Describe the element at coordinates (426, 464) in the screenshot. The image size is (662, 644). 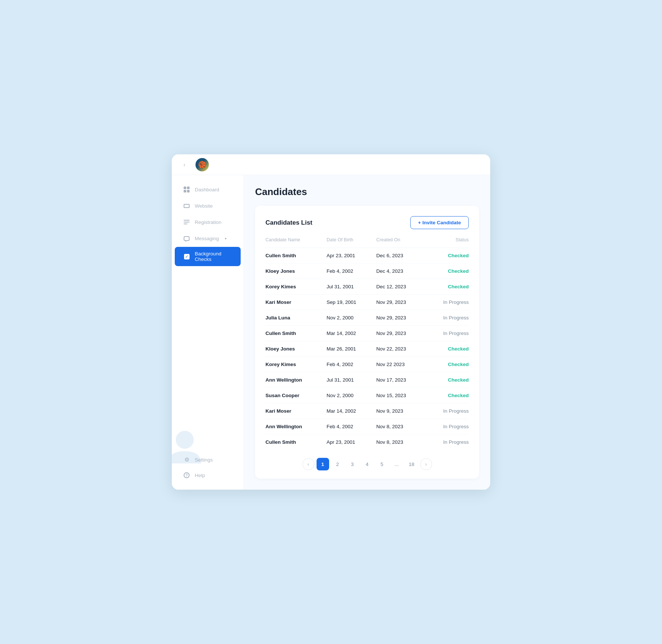
I see `pagination-next-button: ›` at that location.